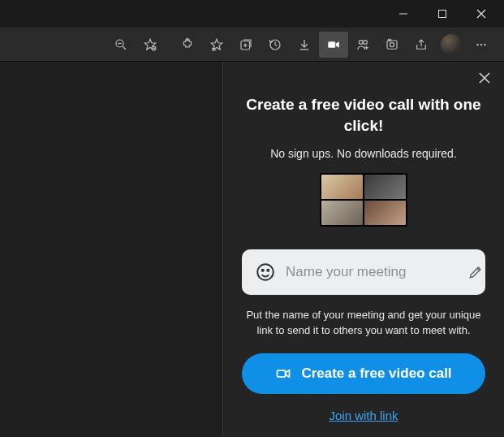 The width and height of the screenshot is (504, 437). I want to click on video-call-icon, so click(334, 45).